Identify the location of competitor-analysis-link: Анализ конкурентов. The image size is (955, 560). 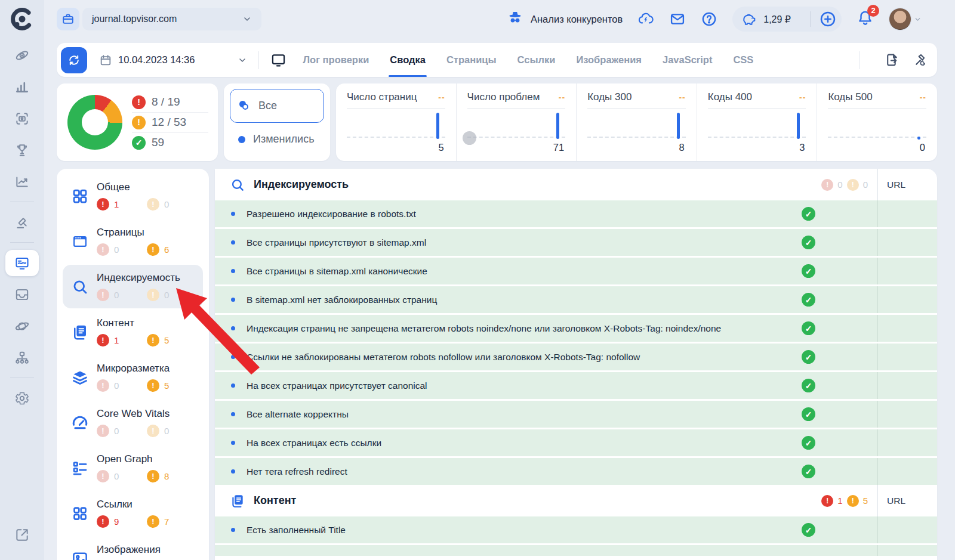
(564, 19).